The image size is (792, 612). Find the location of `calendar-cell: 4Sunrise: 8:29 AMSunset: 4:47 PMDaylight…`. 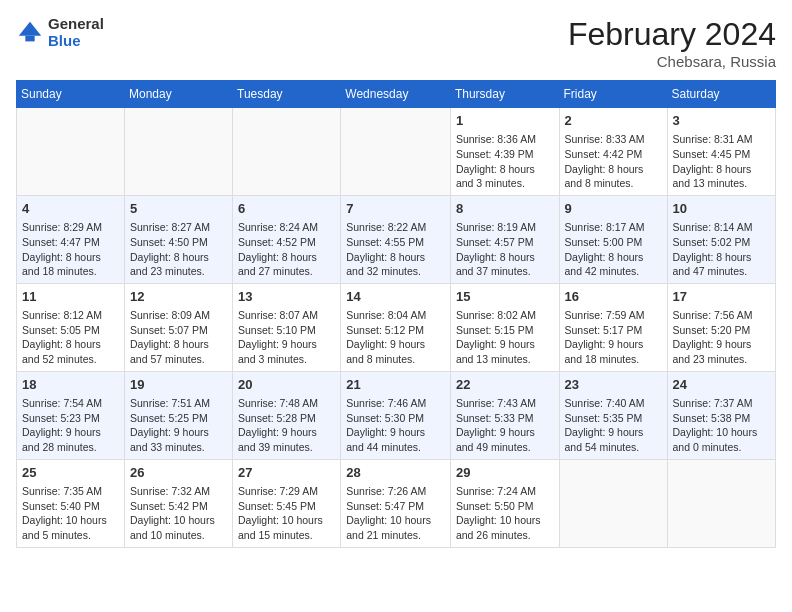

calendar-cell: 4Sunrise: 8:29 AMSunset: 4:47 PMDaylight… is located at coordinates (71, 239).